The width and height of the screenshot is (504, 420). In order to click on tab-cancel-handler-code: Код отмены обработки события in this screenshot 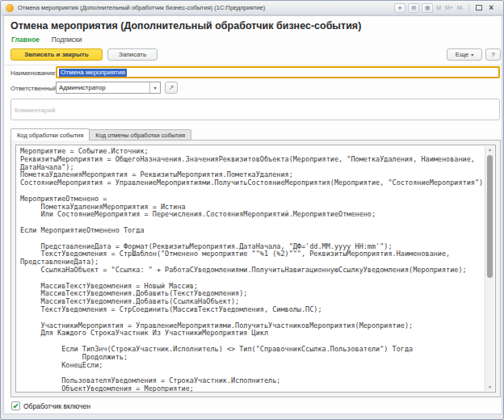, I will do `click(141, 135)`.